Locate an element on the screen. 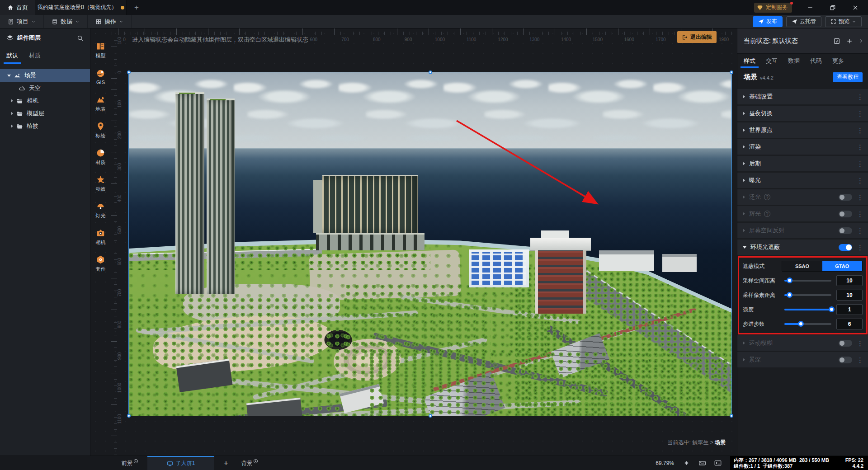 The width and height of the screenshot is (868, 470). section-row: 后期⋮ is located at coordinates (803, 164).